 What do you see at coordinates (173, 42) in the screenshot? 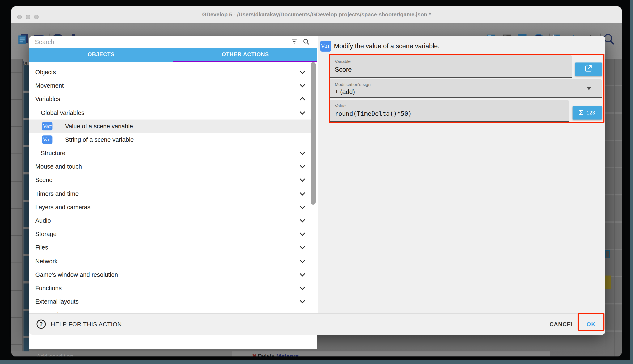
I see `search-bar` at bounding box center [173, 42].